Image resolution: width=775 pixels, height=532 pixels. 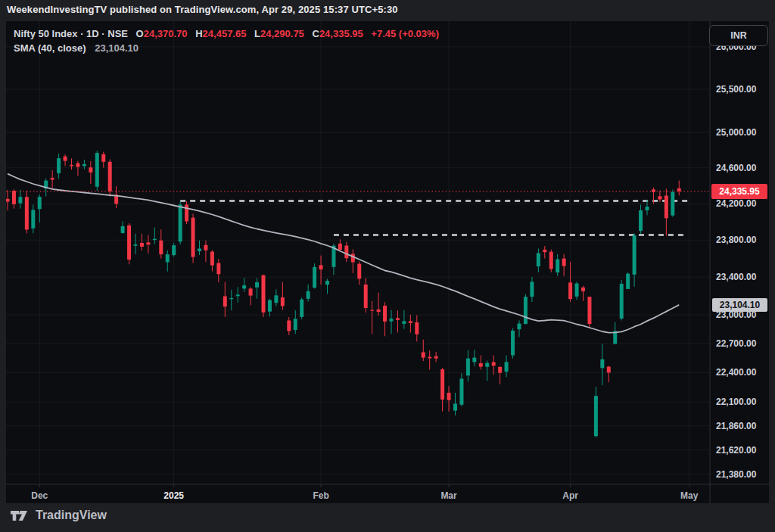 What do you see at coordinates (736, 132) in the screenshot?
I see `price-tick-label: 25,000.00` at bounding box center [736, 132].